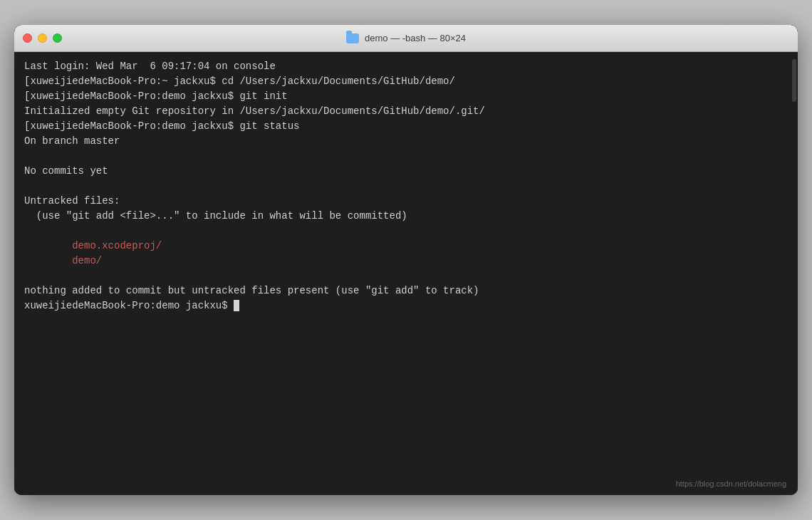 This screenshot has height=520, width=812. Describe the element at coordinates (731, 484) in the screenshot. I see `watermark: https://blog.csdn.net/dolacmeng` at that location.